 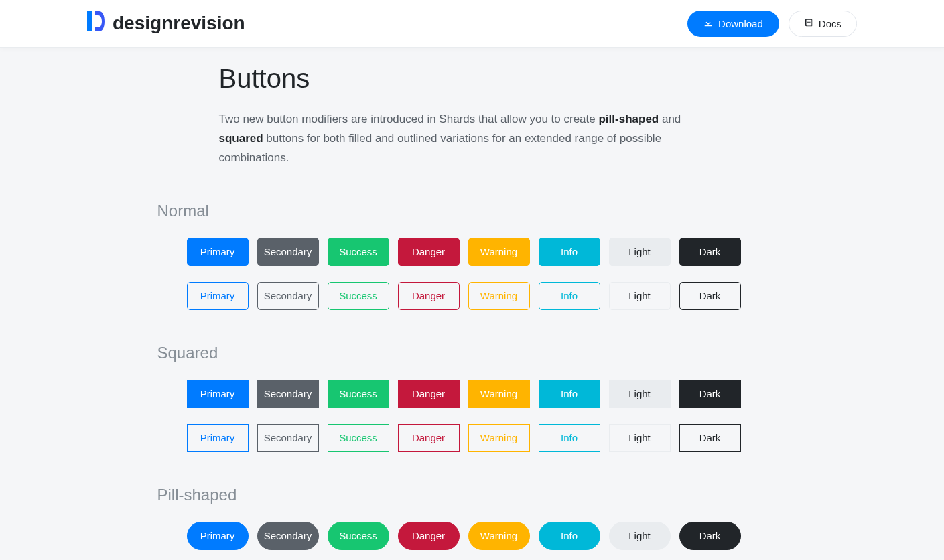 What do you see at coordinates (442, 495) in the screenshot?
I see `section-title-pill: Pill-shaped` at bounding box center [442, 495].